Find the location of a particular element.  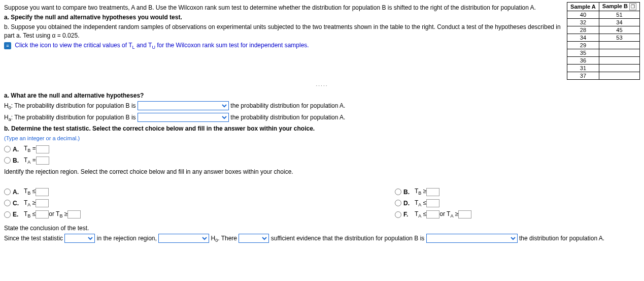

col-b-header: Sample B is located at coordinates (615, 6).